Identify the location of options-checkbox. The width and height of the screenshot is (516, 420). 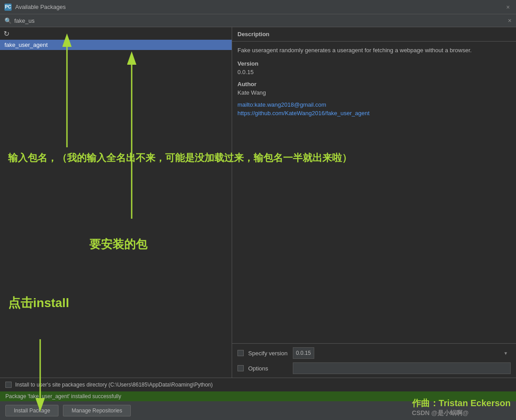
(241, 368).